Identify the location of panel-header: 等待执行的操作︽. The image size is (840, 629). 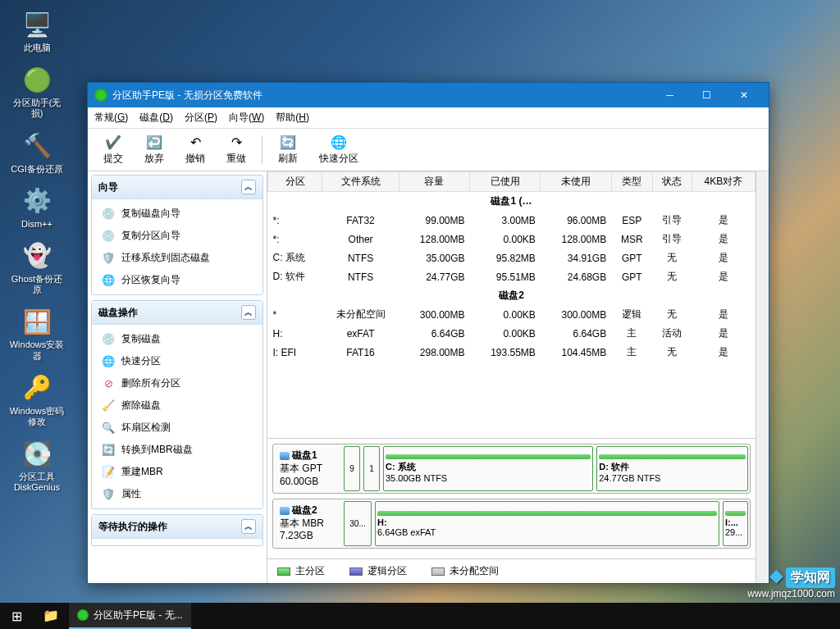
(177, 526).